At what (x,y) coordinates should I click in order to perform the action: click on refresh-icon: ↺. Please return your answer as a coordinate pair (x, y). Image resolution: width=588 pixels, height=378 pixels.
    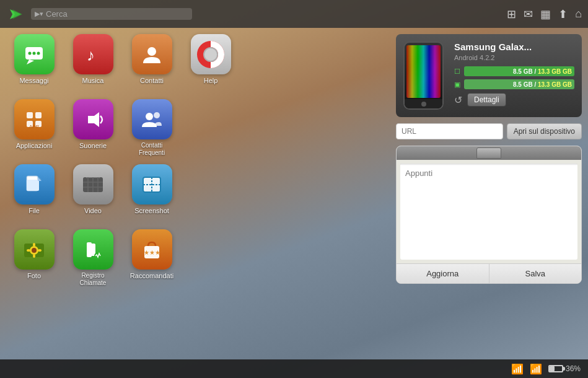
    Looking at the image, I should click on (459, 100).